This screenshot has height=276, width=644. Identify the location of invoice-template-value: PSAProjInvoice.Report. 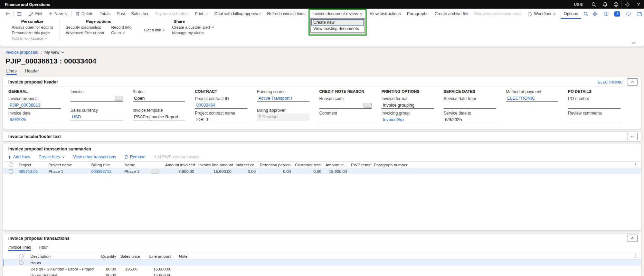
(159, 117).